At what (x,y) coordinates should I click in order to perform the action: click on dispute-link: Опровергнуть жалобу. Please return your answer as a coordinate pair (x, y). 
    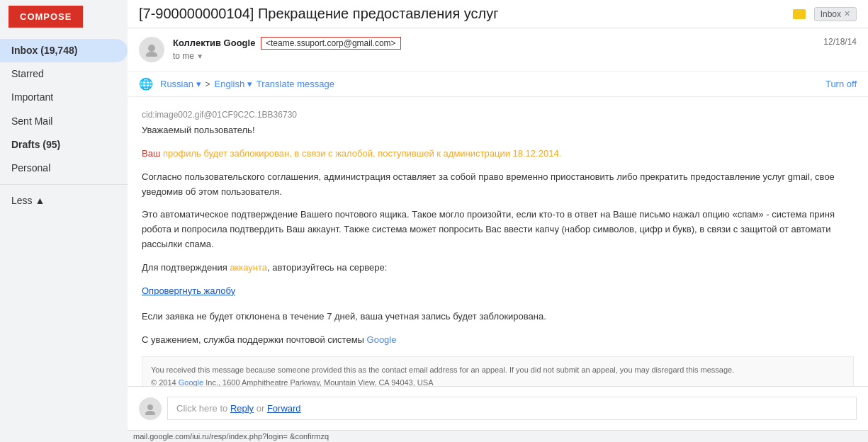
    Looking at the image, I should click on (188, 290).